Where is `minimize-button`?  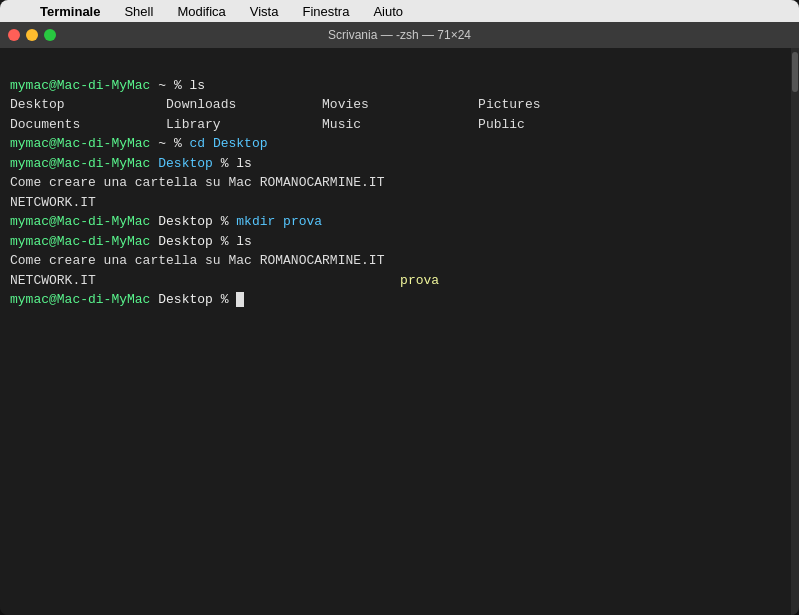
minimize-button is located at coordinates (32, 35).